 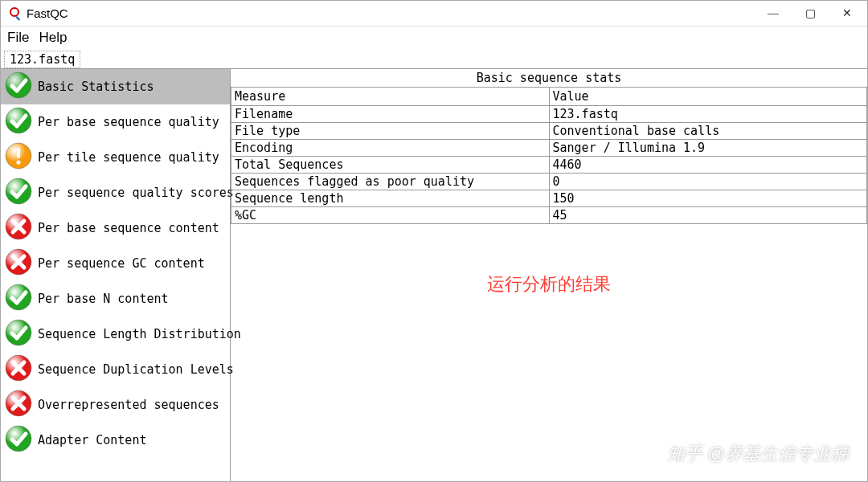 I want to click on sidebar-item-per-sequence-gc-content: Per sequence GC content, so click(x=116, y=263).